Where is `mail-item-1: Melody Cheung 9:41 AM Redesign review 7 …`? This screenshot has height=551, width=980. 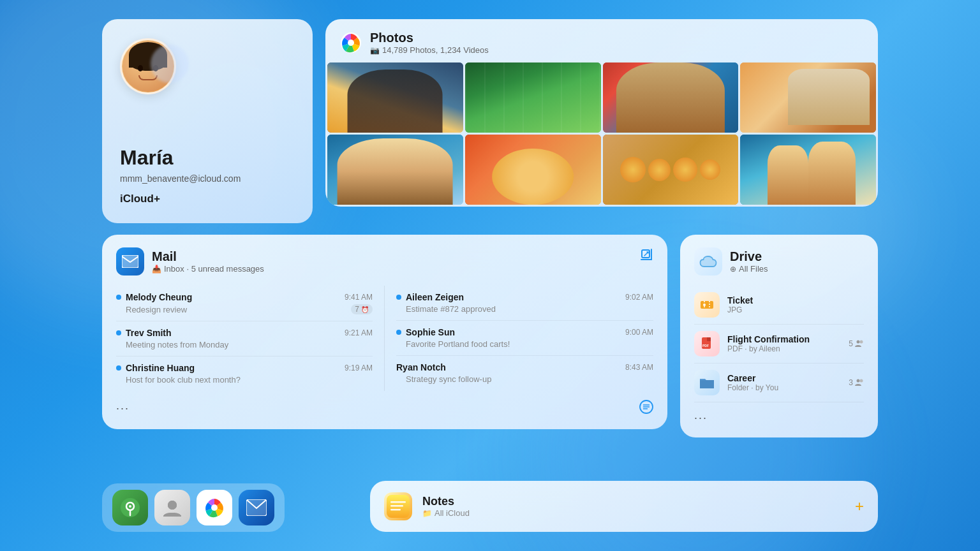 mail-item-1: Melody Cheung 9:41 AM Redesign review 7 … is located at coordinates (244, 304).